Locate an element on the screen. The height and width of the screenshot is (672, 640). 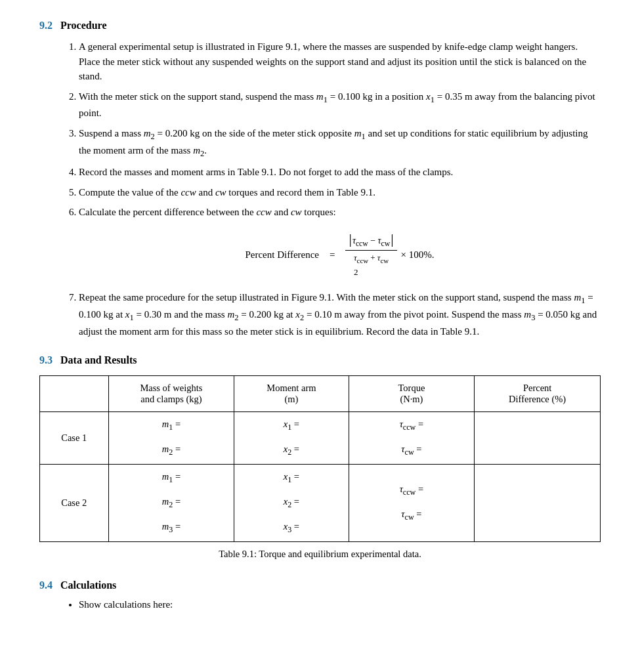
procedure-step-1: A general experimental setup is illustra… is located at coordinates (340, 62).